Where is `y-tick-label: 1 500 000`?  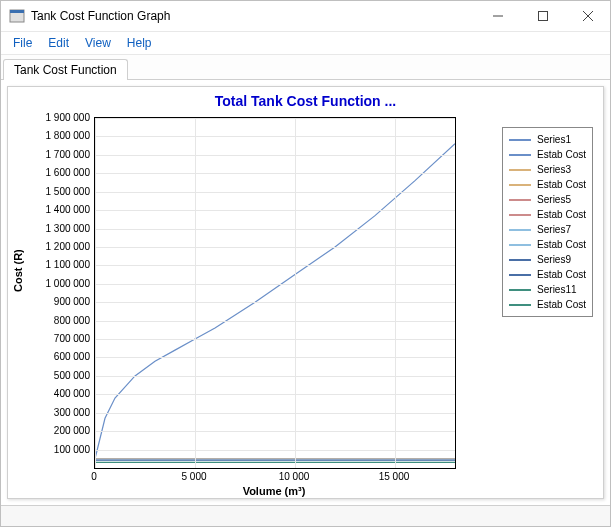
y-tick-label: 1 500 000 is located at coordinates (62, 190).